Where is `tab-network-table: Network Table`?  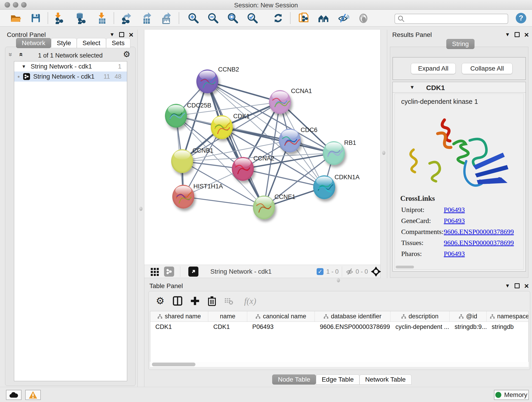
tab-network-table: Network Table is located at coordinates (386, 380).